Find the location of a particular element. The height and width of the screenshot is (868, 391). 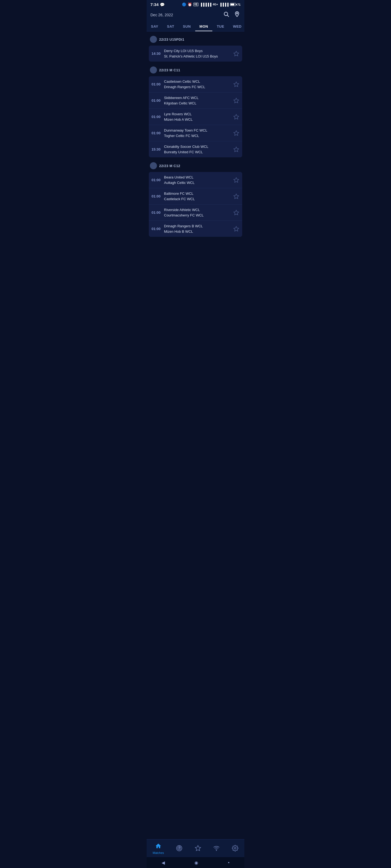

bluetooth-icon: 🔵 is located at coordinates (184, 4).